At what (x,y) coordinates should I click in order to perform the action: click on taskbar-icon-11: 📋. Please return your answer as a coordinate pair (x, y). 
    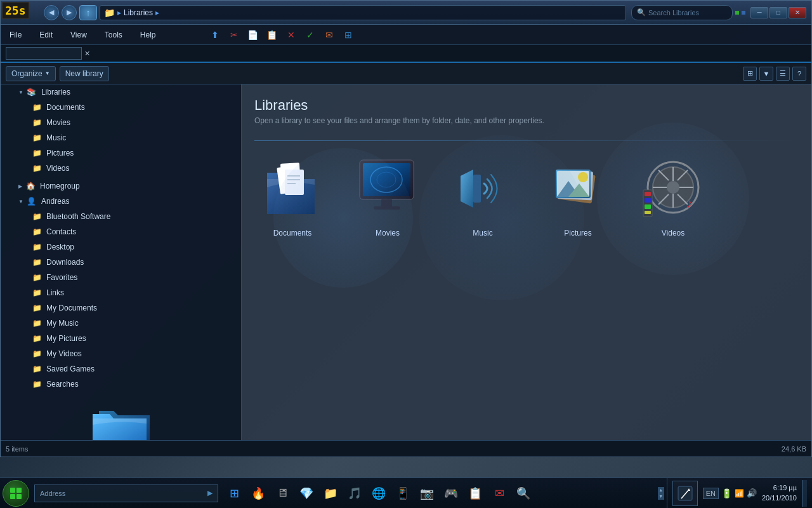
    Looking at the image, I should click on (475, 493).